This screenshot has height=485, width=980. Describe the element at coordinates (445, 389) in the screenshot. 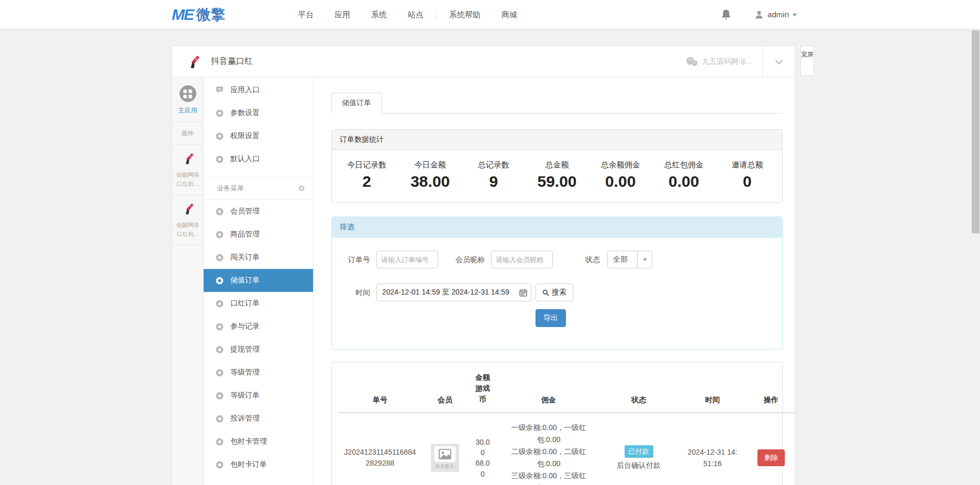

I see `col-member: 会员` at that location.